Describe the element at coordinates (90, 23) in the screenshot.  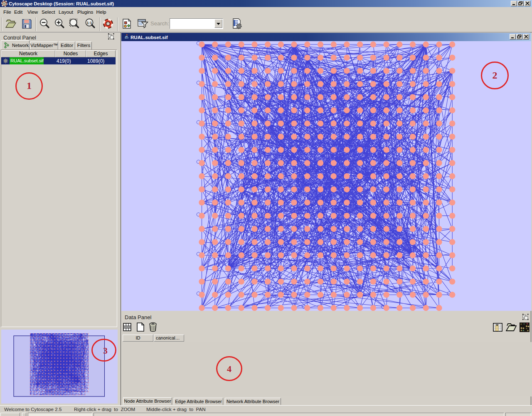
I see `svg-text: 1:1` at that location.